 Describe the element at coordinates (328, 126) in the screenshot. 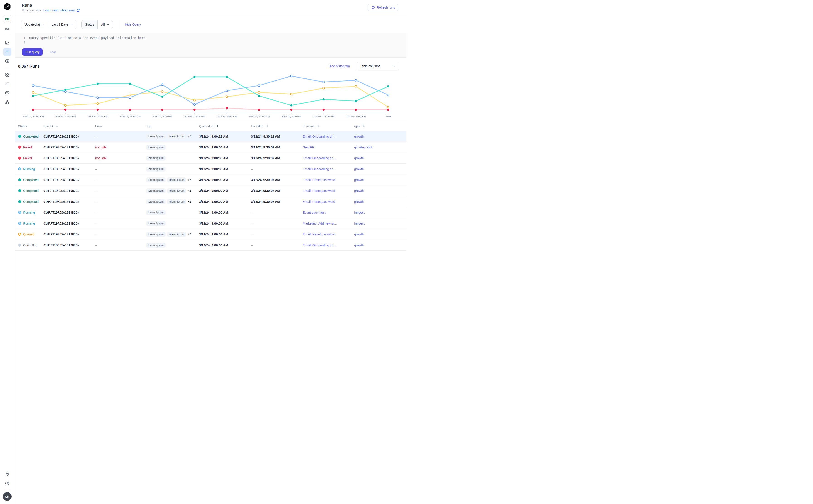

I see `column-header-function: Function` at that location.